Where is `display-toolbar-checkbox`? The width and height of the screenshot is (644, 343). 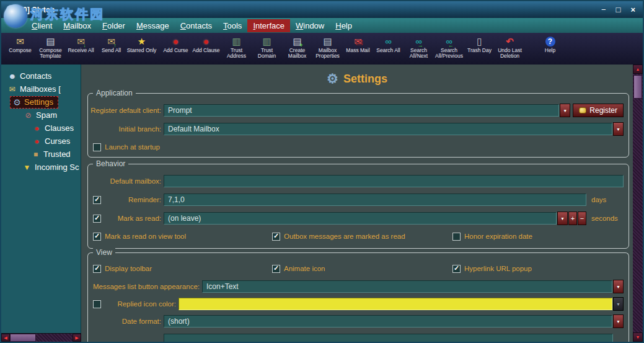 display-toolbar-checkbox is located at coordinates (97, 269).